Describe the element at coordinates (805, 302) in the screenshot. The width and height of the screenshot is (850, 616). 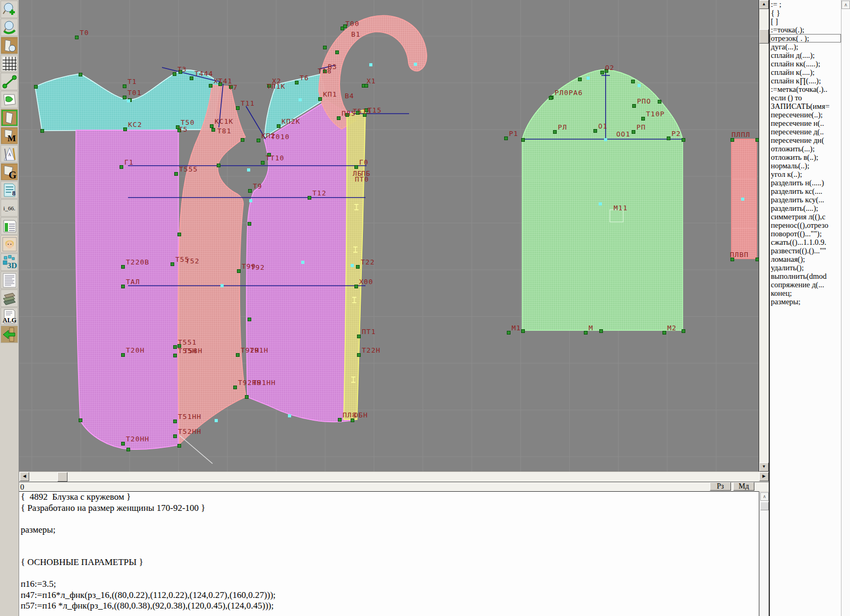
I see `command-item: размеры;` at that location.